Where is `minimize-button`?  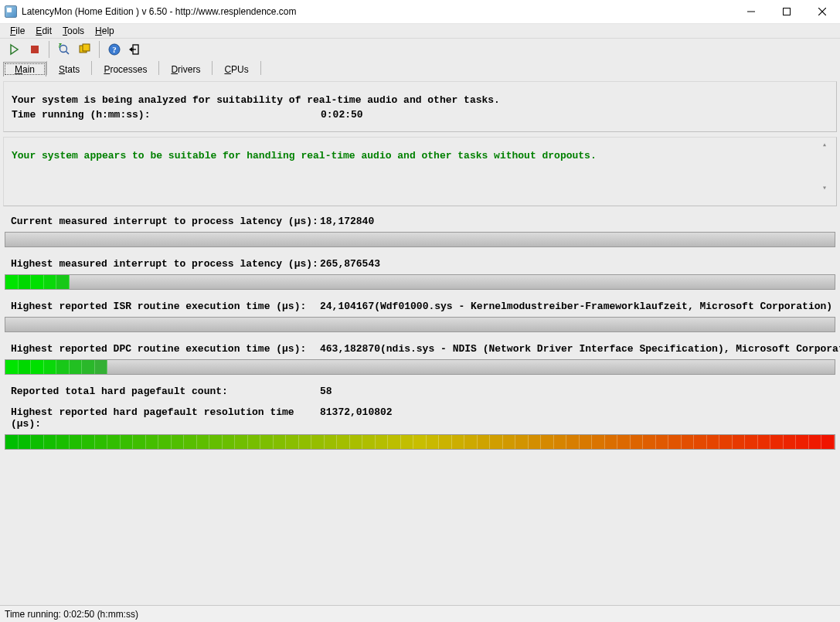 minimize-button is located at coordinates (751, 12).